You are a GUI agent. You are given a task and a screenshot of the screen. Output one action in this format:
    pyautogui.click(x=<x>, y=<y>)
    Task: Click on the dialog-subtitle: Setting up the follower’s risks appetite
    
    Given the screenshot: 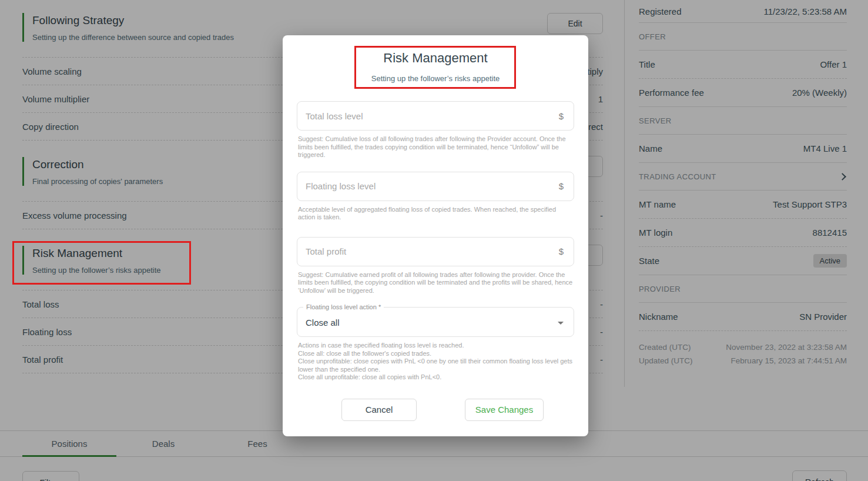 What is the action you would take?
    pyautogui.click(x=435, y=79)
    